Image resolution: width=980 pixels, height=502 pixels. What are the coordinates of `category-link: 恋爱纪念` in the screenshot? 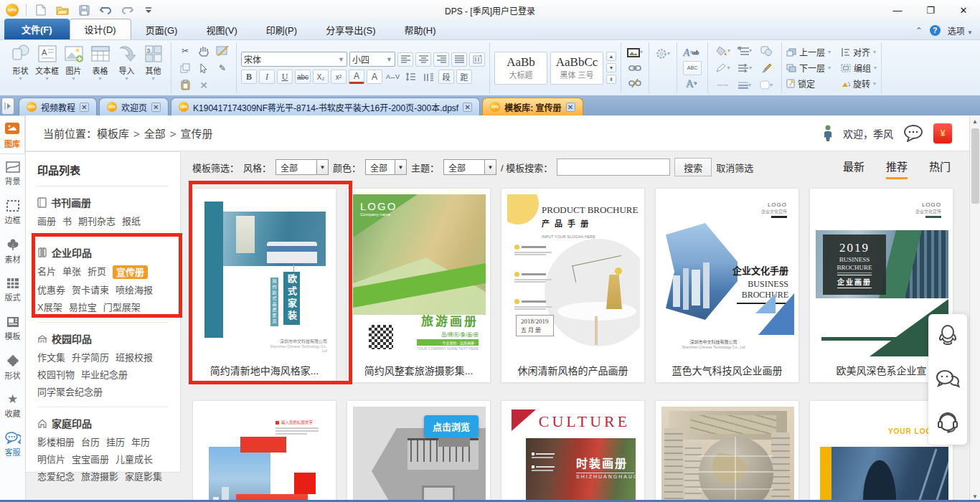 It's located at (56, 476).